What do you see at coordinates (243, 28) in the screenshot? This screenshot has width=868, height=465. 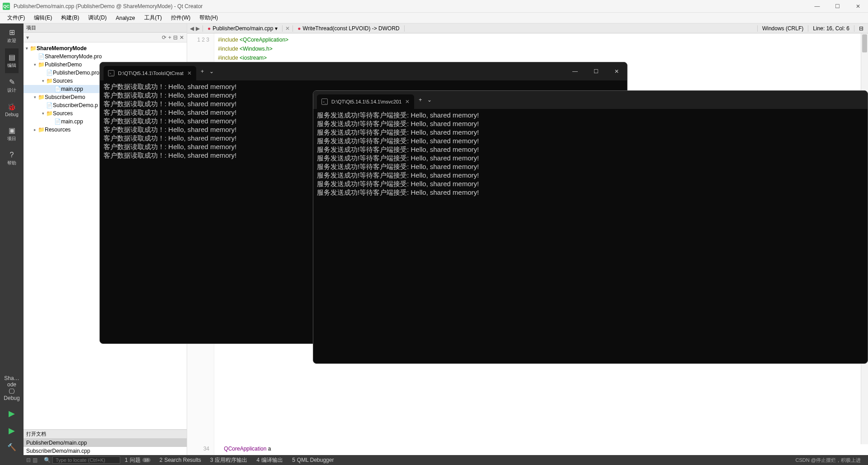 I see `file-name: PublisherDemo/main.cpp` at bounding box center [243, 28].